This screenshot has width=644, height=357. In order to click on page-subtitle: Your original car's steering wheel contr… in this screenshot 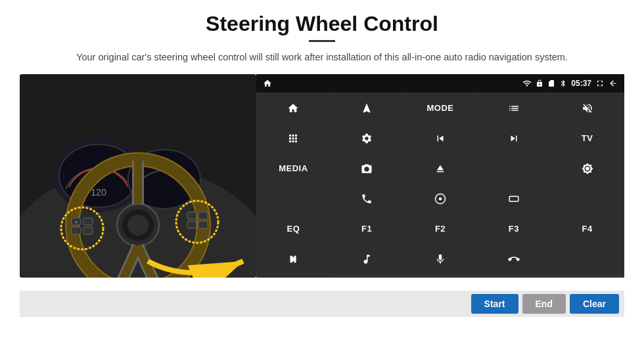, I will do `click(322, 58)`.